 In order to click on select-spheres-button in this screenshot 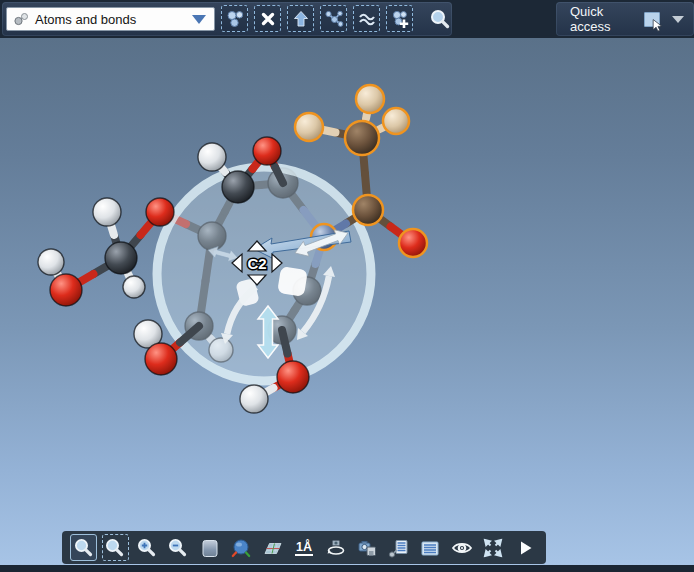, I will do `click(234, 18)`.